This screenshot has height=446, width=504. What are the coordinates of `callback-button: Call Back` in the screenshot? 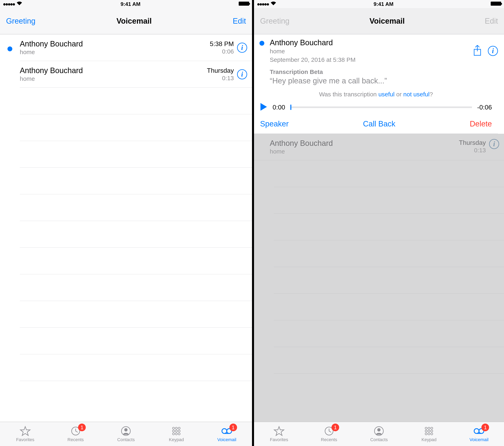 It's located at (379, 124).